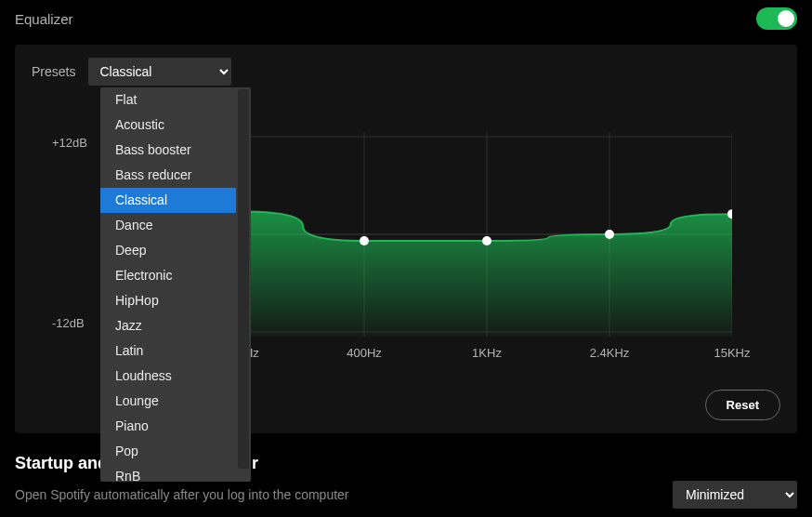 Image resolution: width=812 pixels, height=517 pixels. I want to click on x-tick-label: 15KHz, so click(732, 353).